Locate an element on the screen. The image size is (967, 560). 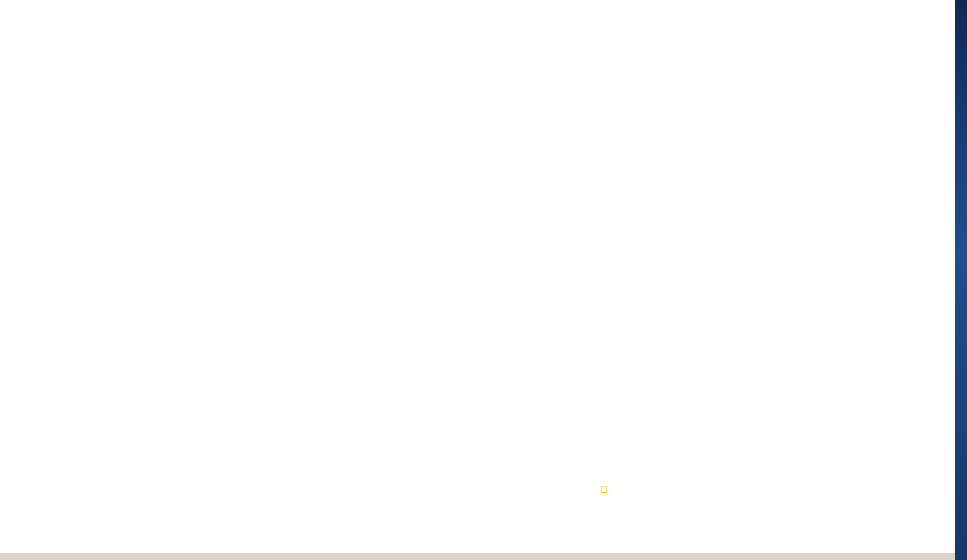
sensor-summary-table is located at coordinates (478, 524).